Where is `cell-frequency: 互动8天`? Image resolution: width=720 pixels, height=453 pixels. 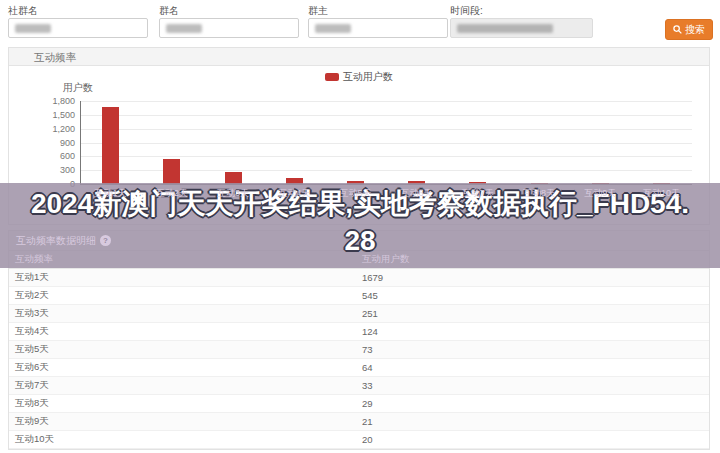 cell-frequency: 互动8天 is located at coordinates (184, 404).